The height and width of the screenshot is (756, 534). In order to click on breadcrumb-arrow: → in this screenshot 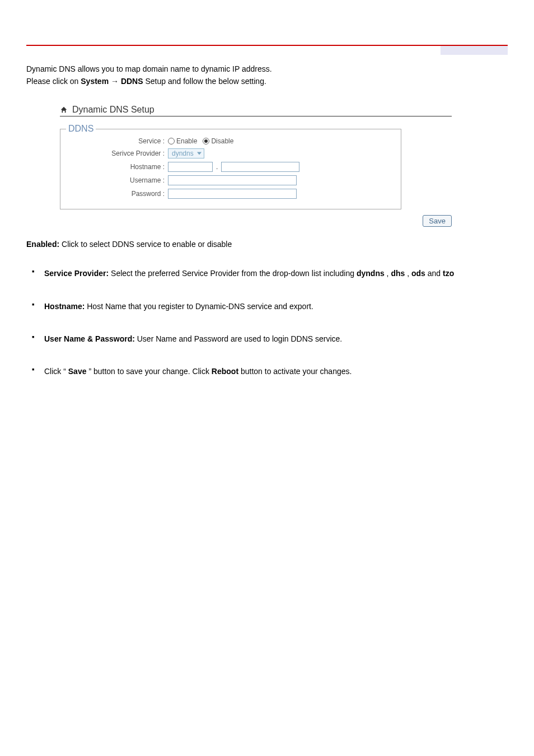, I will do `click(116, 81)`.